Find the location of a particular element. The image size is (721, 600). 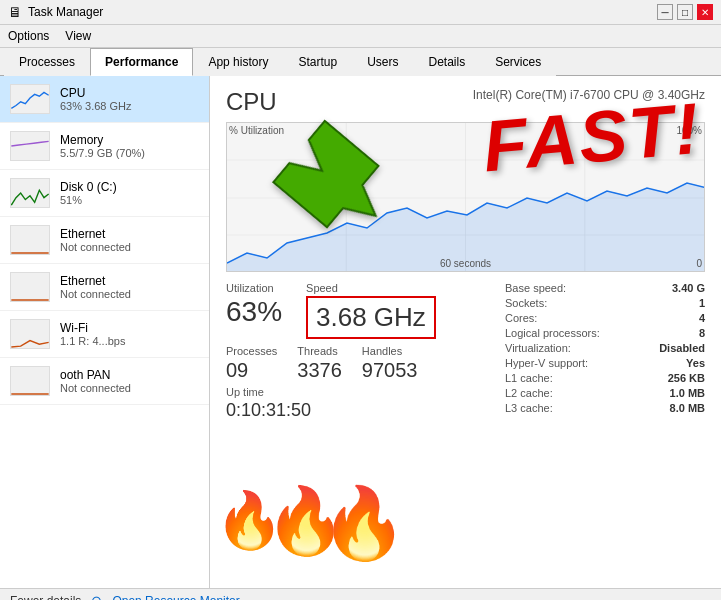

base-speed-key: Base speed: is located at coordinates (536, 288).